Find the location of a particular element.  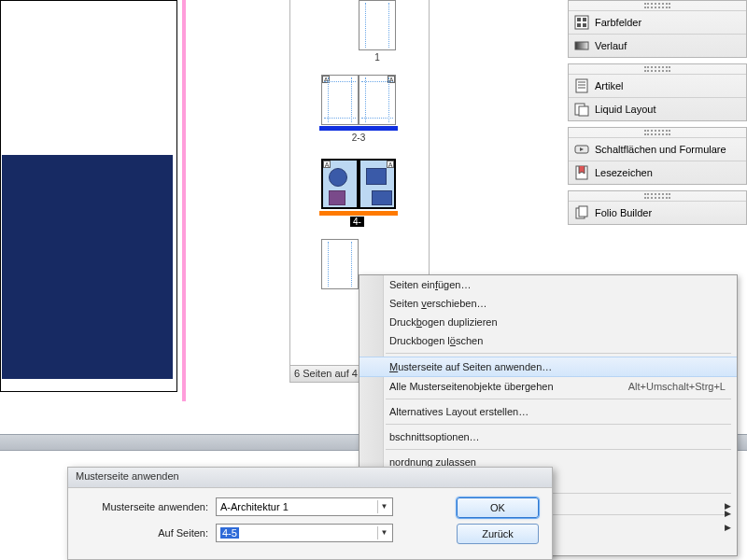

master-dropdown: A-Architektur 1 ▼ is located at coordinates (304, 507).